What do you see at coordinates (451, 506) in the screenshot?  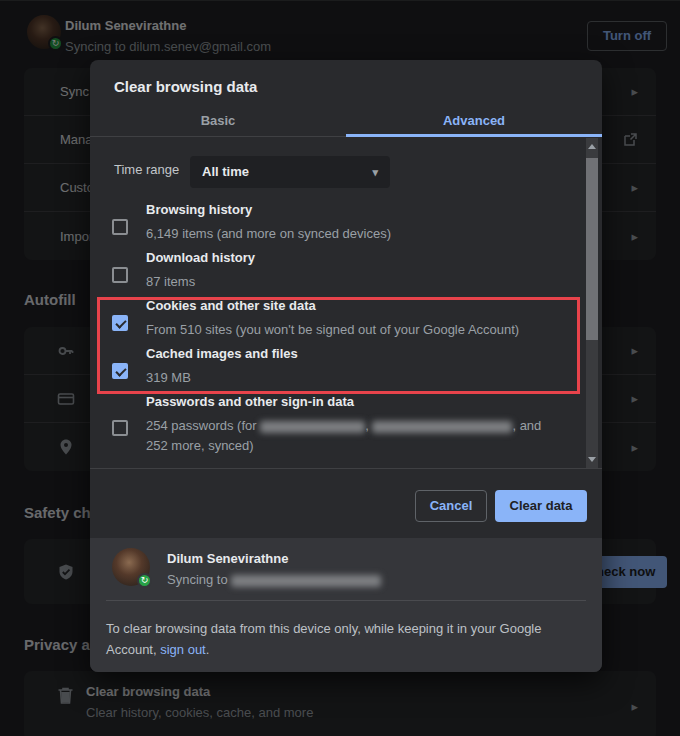 I see `cancel-button: Cancel` at bounding box center [451, 506].